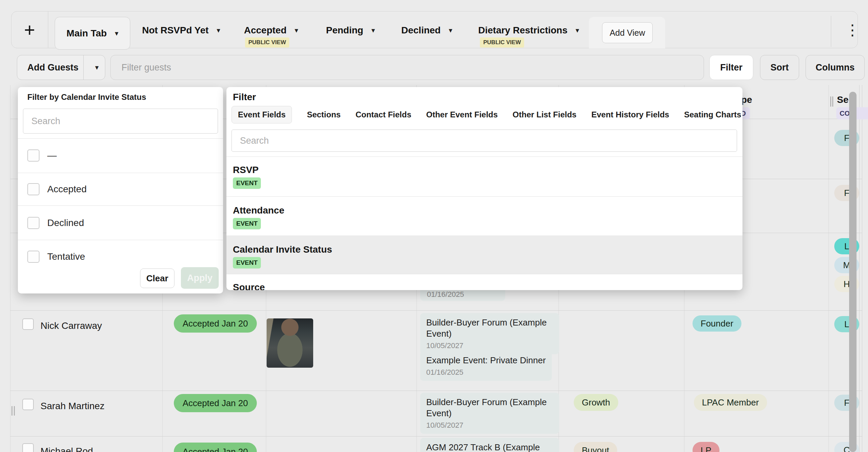  Describe the element at coordinates (92, 33) in the screenshot. I see `tab-main-tab: Main Tab ▾` at that location.